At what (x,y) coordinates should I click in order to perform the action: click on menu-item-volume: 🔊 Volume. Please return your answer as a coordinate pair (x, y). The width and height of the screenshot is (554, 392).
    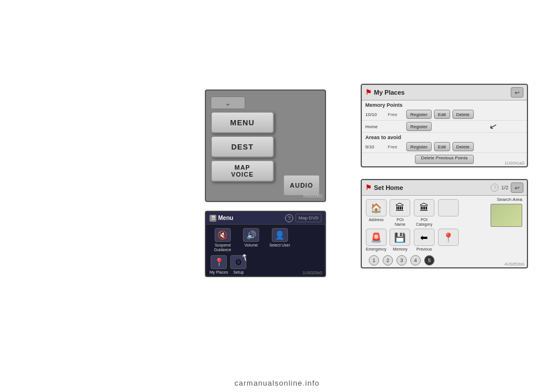
    Looking at the image, I should click on (252, 240).